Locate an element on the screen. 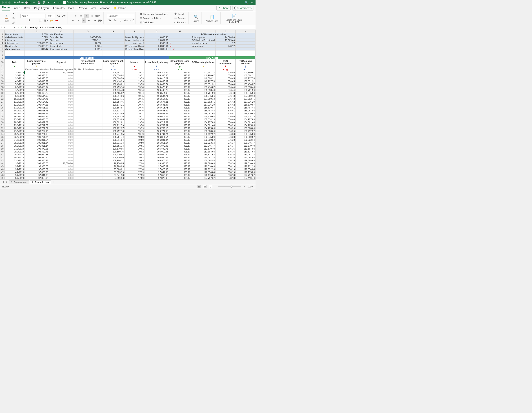  cell: daily discount rate is located at coordinates (15, 37).